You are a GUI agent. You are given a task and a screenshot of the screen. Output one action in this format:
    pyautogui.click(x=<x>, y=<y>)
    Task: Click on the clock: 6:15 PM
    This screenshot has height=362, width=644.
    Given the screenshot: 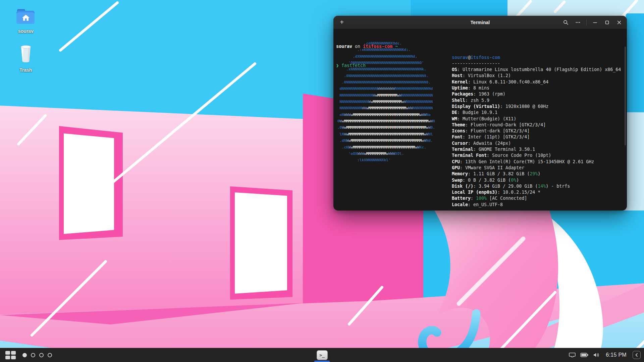 What is the action you would take?
    pyautogui.click(x=616, y=355)
    